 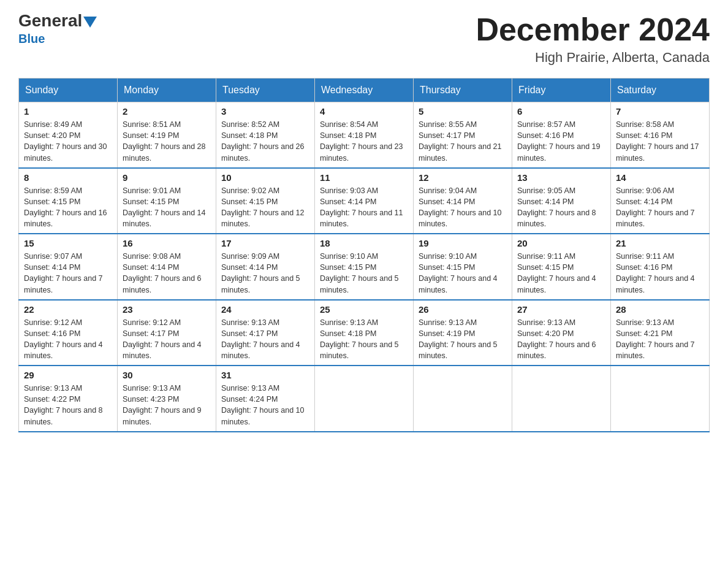 I want to click on calendar-day-6: 6Sunrise: 8:57 AMSunset: 4:16 PMDaylight…, so click(x=561, y=135).